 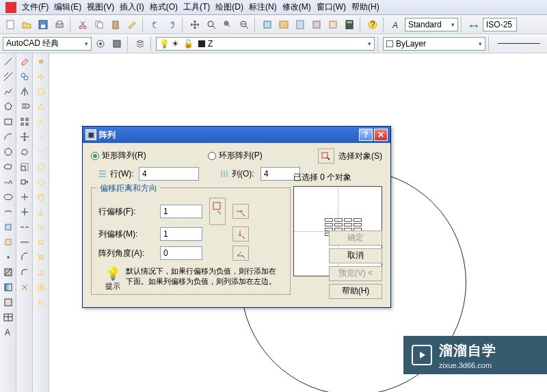 What do you see at coordinates (25, 62) in the screenshot?
I see `erase-button` at bounding box center [25, 62].